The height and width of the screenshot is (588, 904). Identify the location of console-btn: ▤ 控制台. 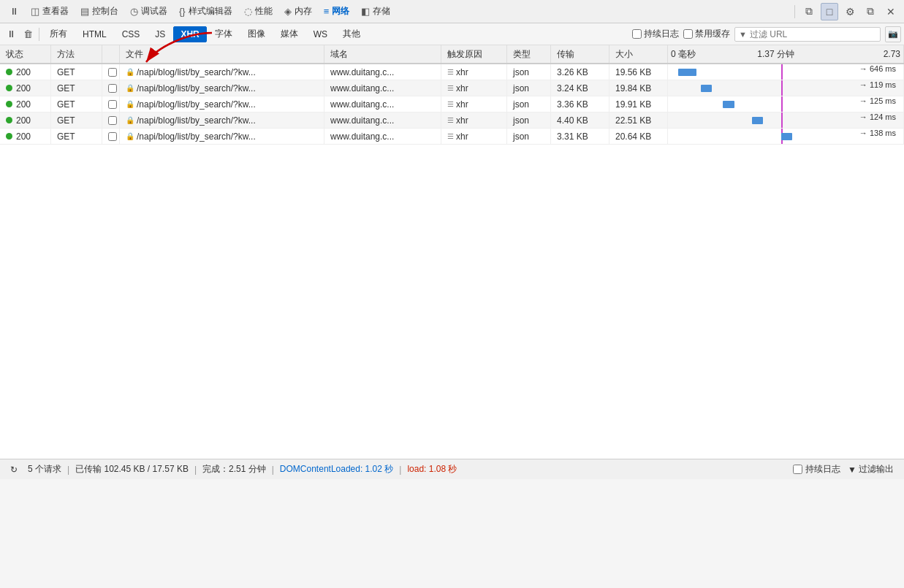
(99, 12).